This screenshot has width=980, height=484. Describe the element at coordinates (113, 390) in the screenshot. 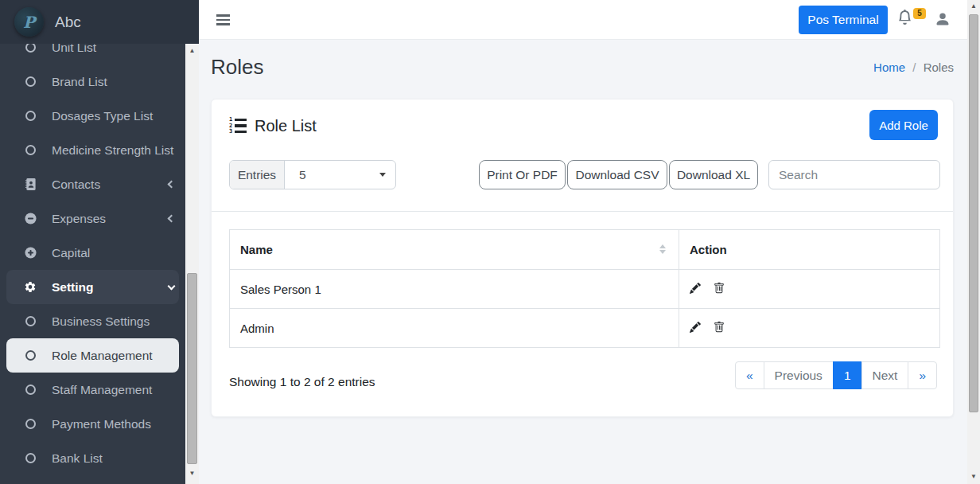

I see `sidebar-item-label: Staff Management` at that location.